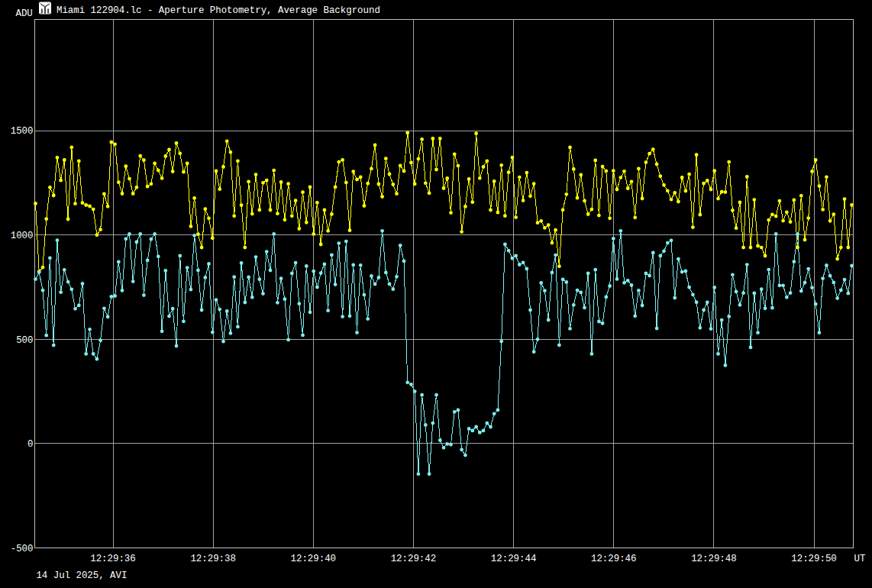 The image size is (872, 588). I want to click on svg-text: UT, so click(860, 559).